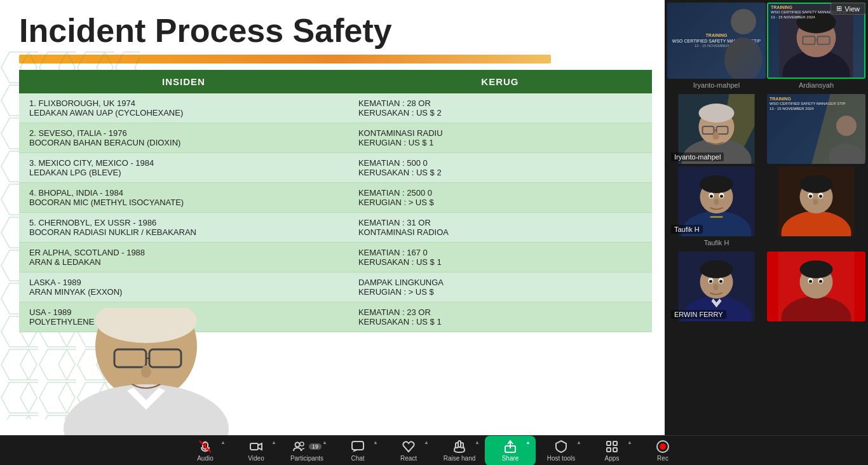  What do you see at coordinates (307, 451) in the screenshot?
I see `participants-button: ▲ 19 Participants` at bounding box center [307, 451].